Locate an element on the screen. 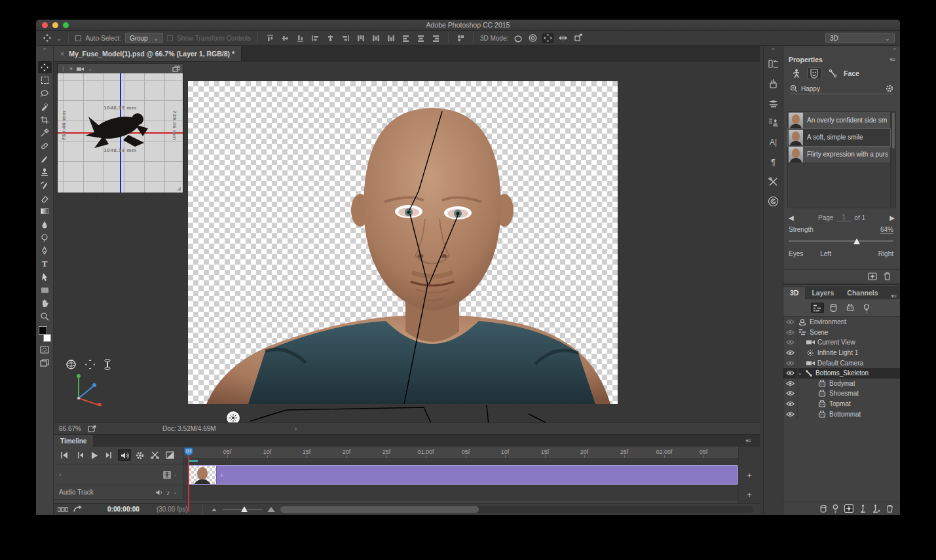 This screenshot has width=936, height=560. orbit-camera-icon is located at coordinates (71, 364).